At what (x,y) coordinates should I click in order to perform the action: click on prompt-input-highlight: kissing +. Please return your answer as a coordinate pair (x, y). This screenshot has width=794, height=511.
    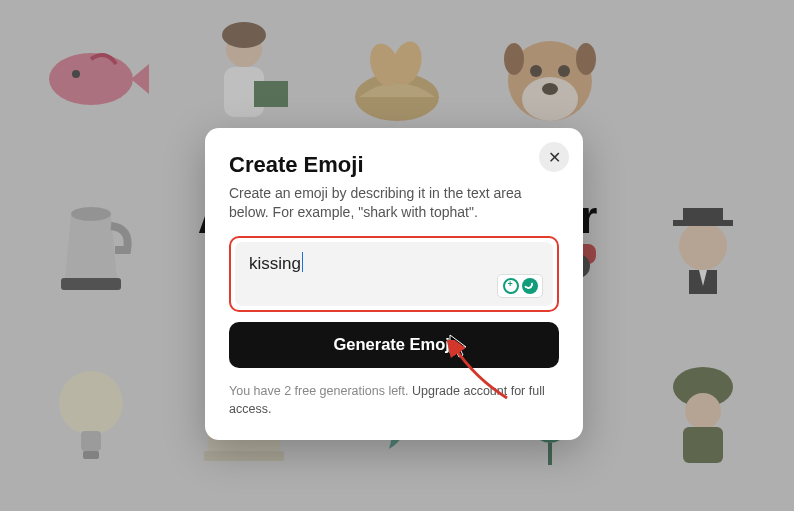
    Looking at the image, I should click on (394, 274).